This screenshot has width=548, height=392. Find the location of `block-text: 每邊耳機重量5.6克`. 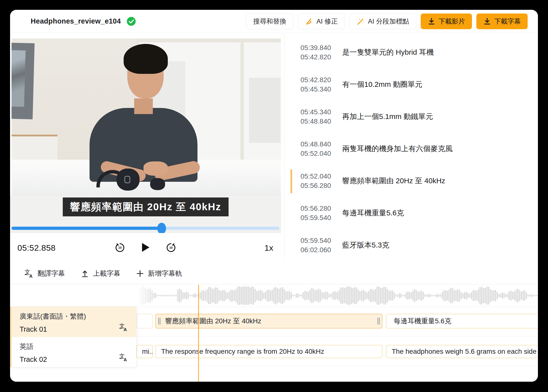

block-text: 每邊耳機重量5.6克 is located at coordinates (422, 321).